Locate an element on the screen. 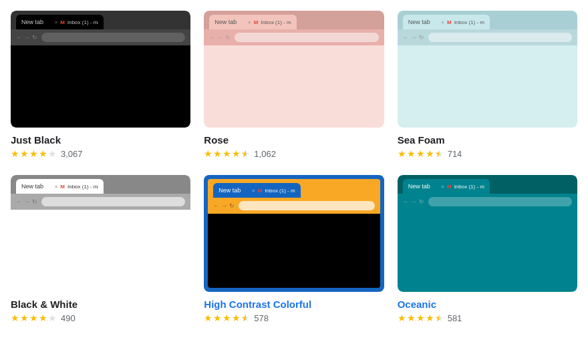  theme-card-sea-foam: New tab × M Inbox (1) - mai... ← → ↻ is located at coordinates (488, 85).